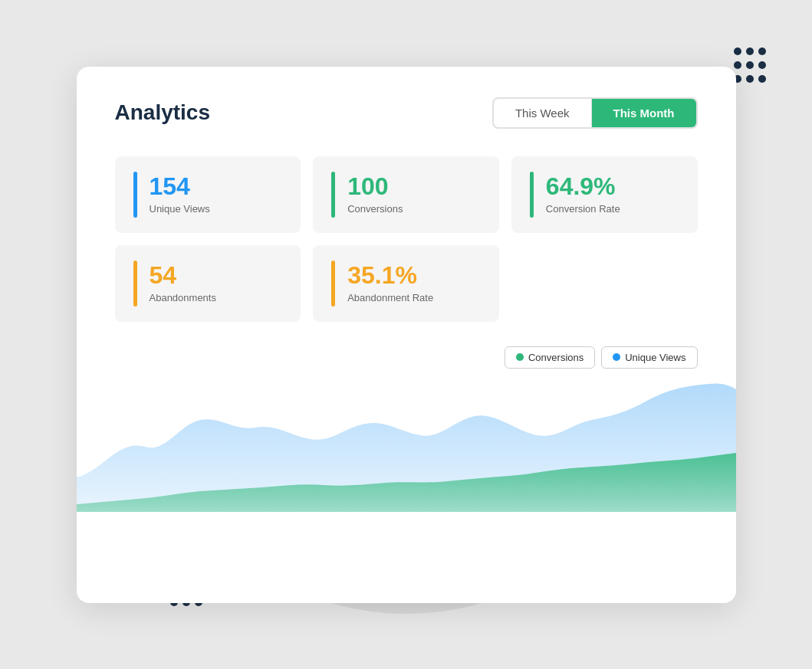  I want to click on metric-value-conversion-rate: 64.9%, so click(583, 186).